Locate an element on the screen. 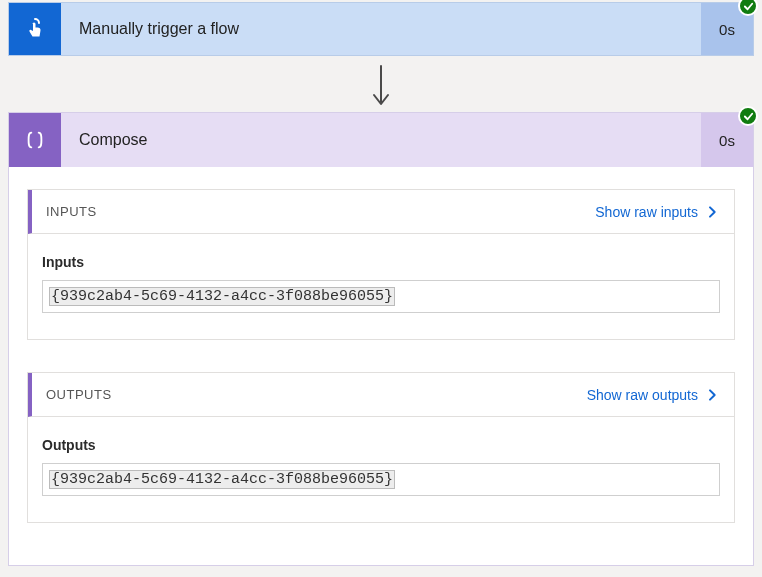  compose-icon is located at coordinates (35, 140).